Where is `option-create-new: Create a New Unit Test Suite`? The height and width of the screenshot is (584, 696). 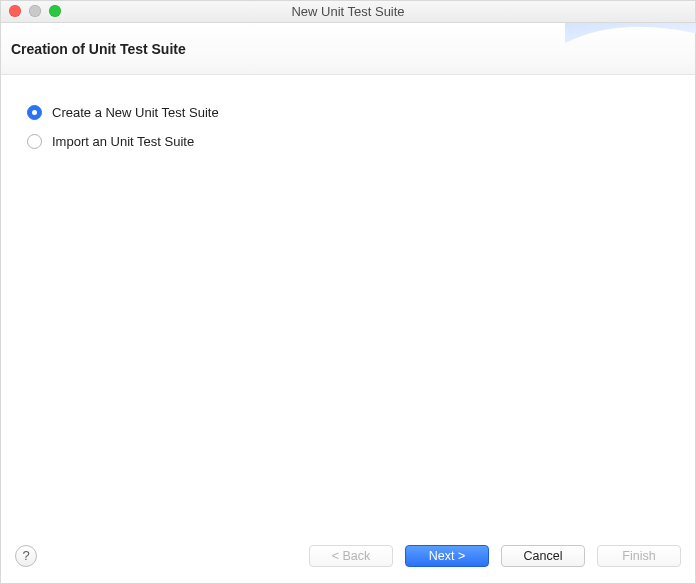 option-create-new: Create a New Unit Test Suite is located at coordinates (348, 112).